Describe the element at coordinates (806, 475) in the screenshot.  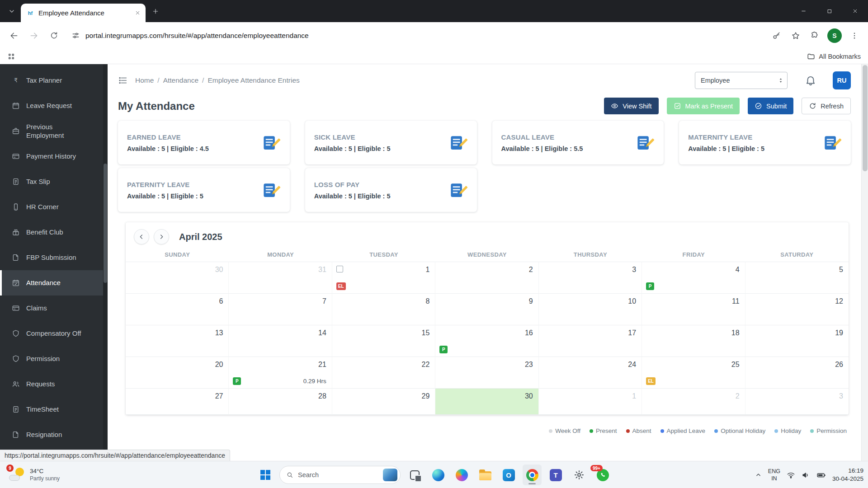
I see `volume-icon` at that location.